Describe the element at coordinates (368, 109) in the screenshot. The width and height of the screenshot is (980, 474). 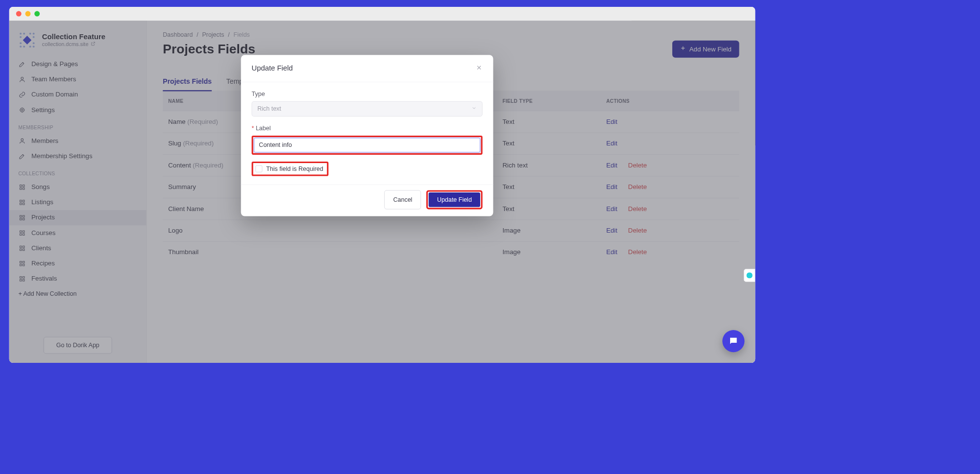
I see `type-select: Rich text` at that location.